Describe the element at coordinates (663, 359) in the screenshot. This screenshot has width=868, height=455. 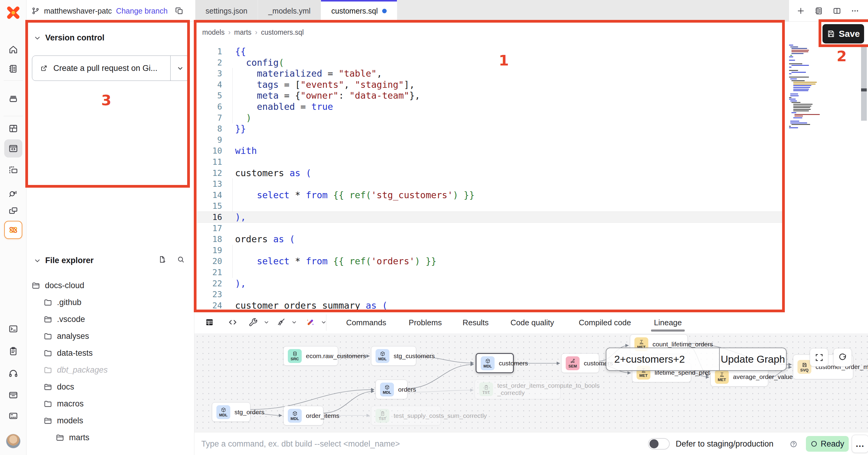
I see `graph-selector-input: 2+customers+2` at that location.